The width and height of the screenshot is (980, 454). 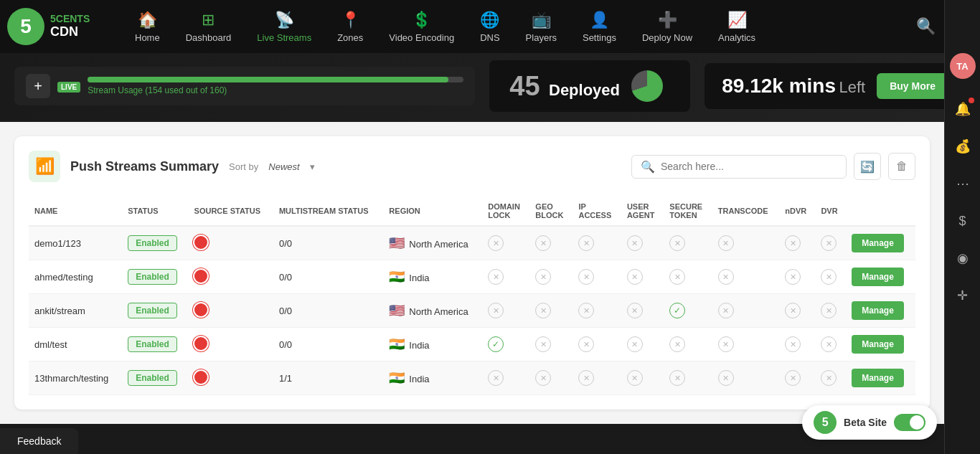 I want to click on card-title: Push Streams Summary, so click(x=145, y=166).